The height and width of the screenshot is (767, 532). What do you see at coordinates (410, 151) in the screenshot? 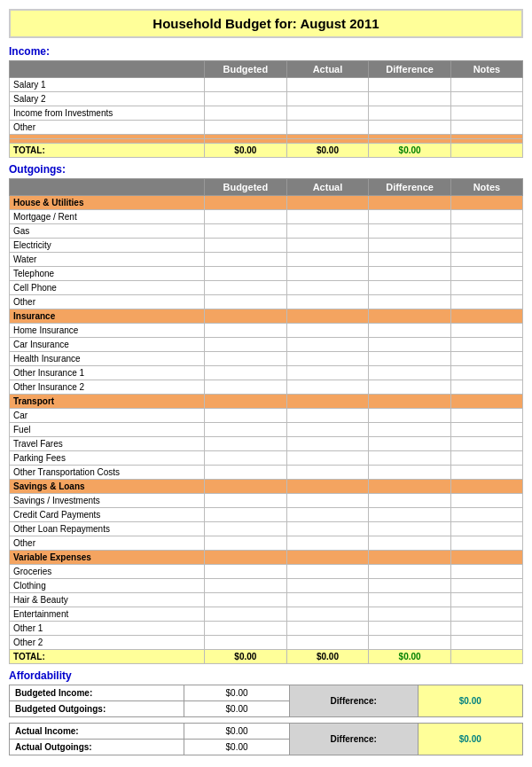
I see `income-total-diff: $0.00` at bounding box center [410, 151].